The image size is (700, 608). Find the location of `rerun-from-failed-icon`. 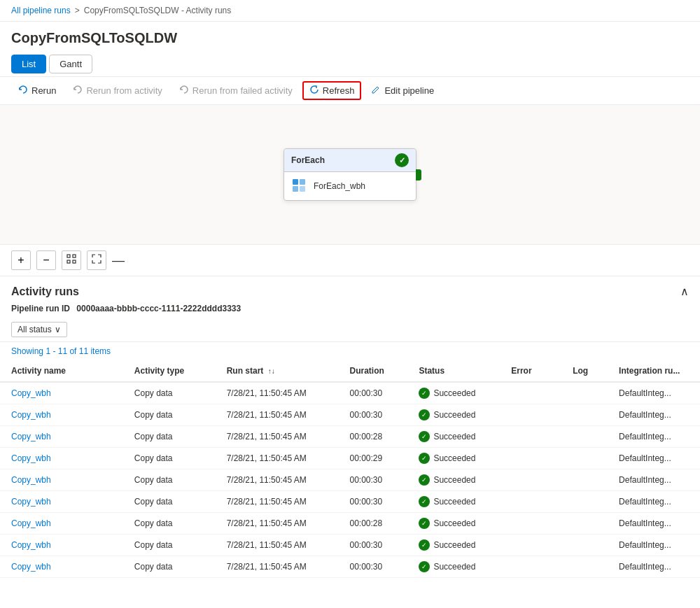

rerun-from-failed-icon is located at coordinates (184, 91).